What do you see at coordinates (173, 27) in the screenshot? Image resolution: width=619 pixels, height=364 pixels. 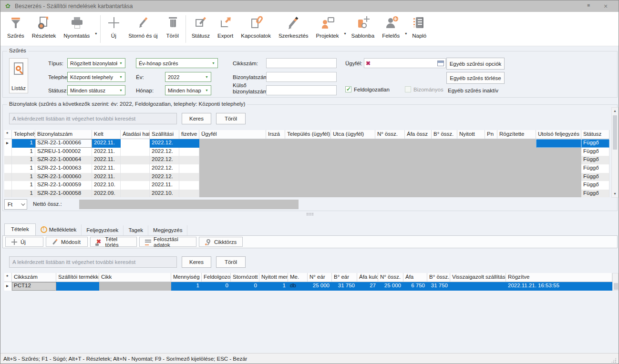 I see `toolbar-delete: Töröl` at bounding box center [173, 27].